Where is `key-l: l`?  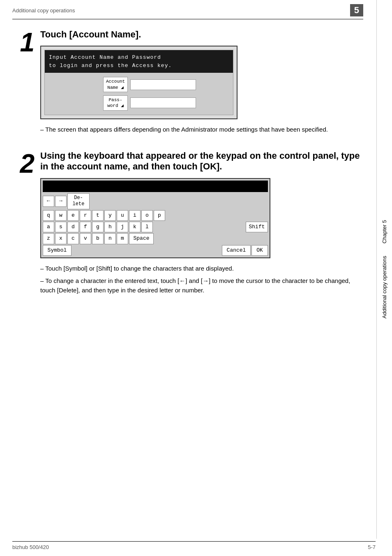
key-l: l is located at coordinates (147, 227).